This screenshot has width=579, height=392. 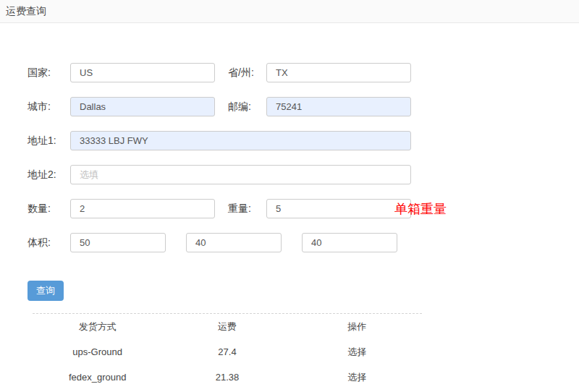 I want to click on page-title: 运费查询, so click(x=290, y=12).